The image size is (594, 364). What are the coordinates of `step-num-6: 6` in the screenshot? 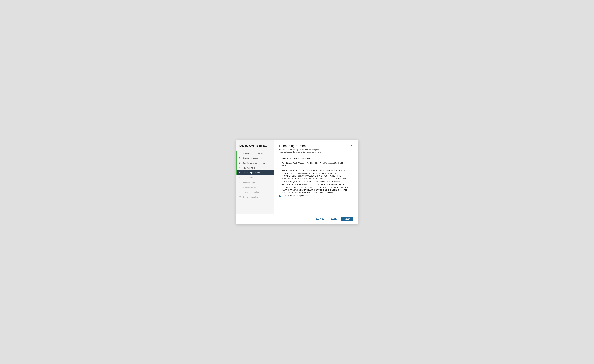 It's located at (241, 178).